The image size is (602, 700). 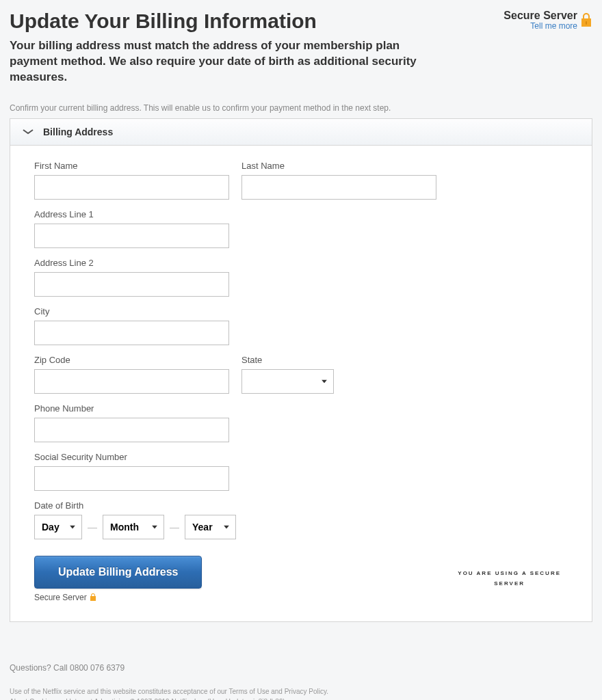 What do you see at coordinates (513, 578) in the screenshot?
I see `secure-server-stamp: YOU ARE USING A SECURE SERVER` at bounding box center [513, 578].